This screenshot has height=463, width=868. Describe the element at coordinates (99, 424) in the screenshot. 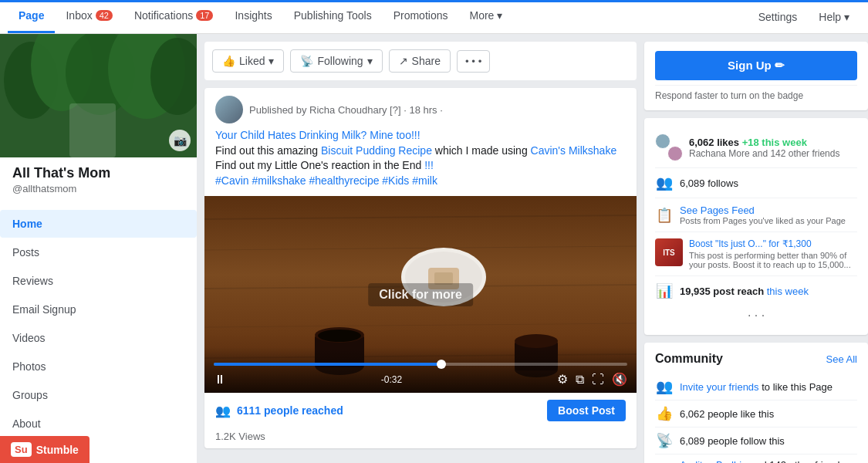

I see `sidebar-item-about: About` at that location.